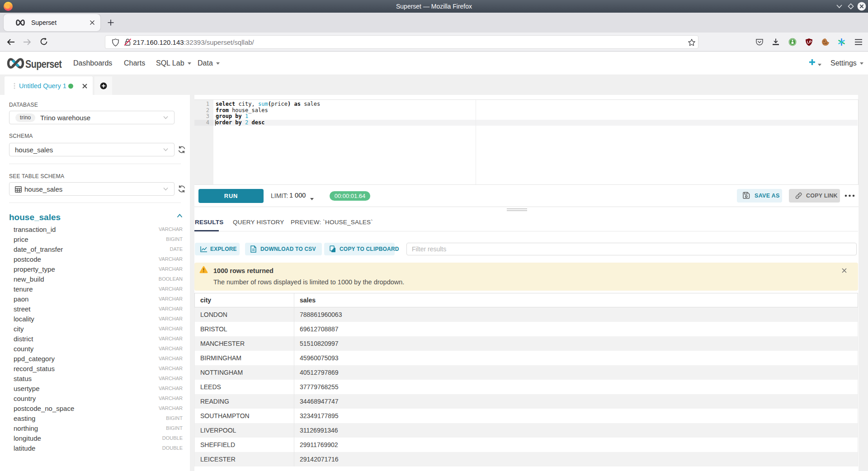 The height and width of the screenshot is (471, 868). Describe the element at coordinates (103, 86) in the screenshot. I see `add-query-tab` at that location.